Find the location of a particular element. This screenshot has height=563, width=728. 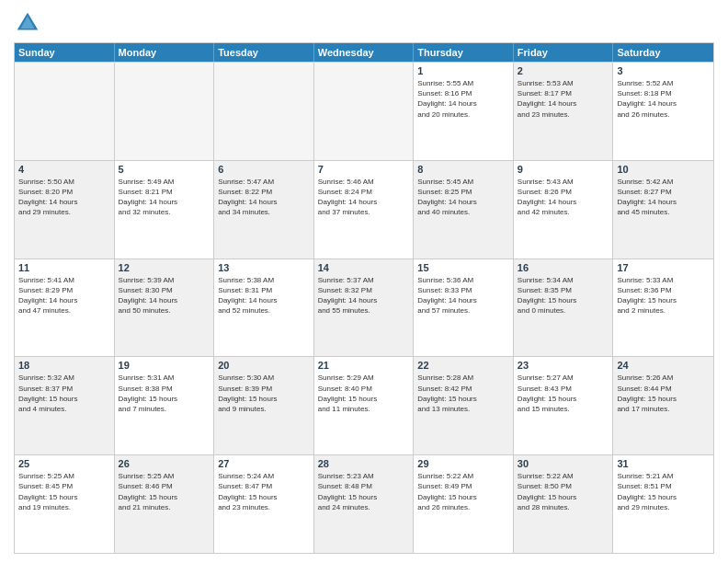

day-number: 5 is located at coordinates (165, 169).